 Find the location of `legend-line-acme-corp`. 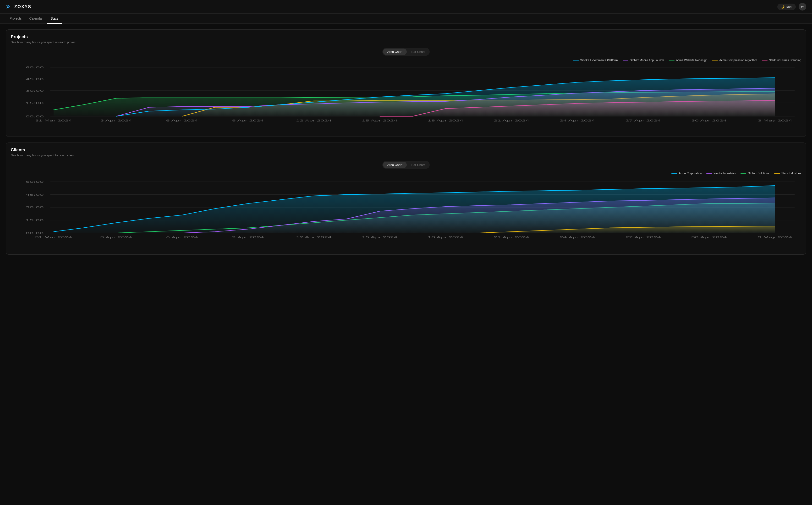

legend-line-acme-corp is located at coordinates (674, 173).